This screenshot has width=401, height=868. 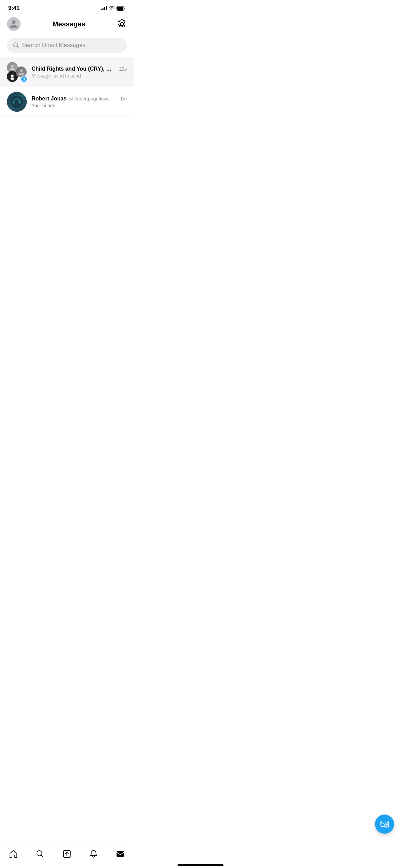 What do you see at coordinates (122, 69) in the screenshot?
I see `conversation-time: · 22s` at bounding box center [122, 69].